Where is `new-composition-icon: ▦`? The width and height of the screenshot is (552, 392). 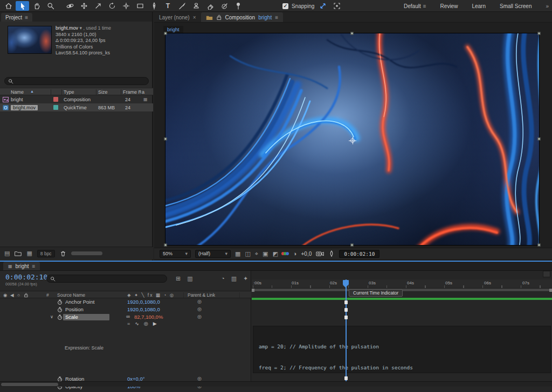 new-composition-icon: ▦ is located at coordinates (29, 253).